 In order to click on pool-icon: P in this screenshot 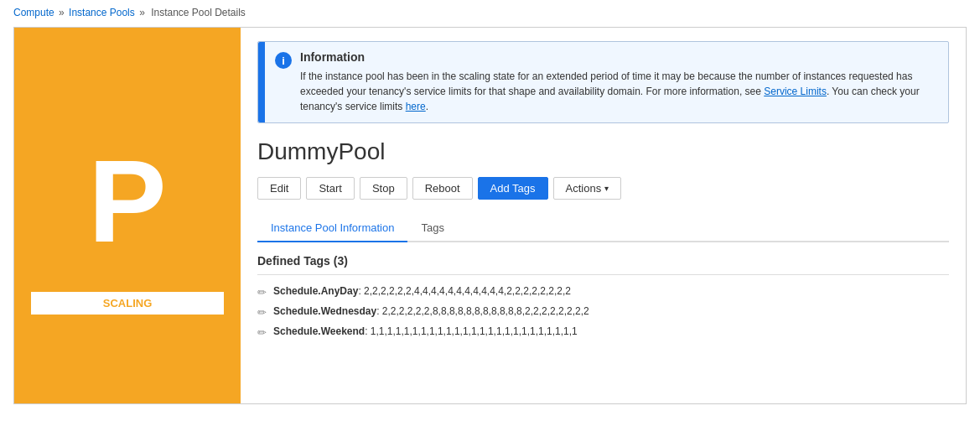, I will do `click(127, 201)`.